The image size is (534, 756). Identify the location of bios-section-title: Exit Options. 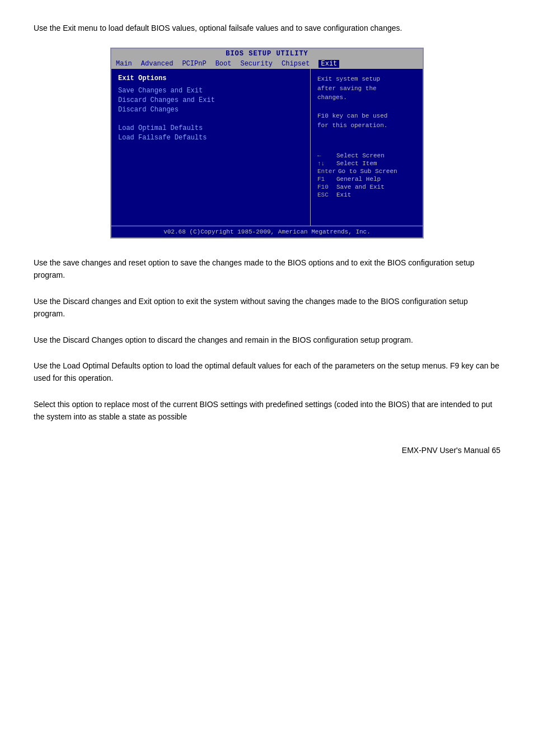
(210, 78).